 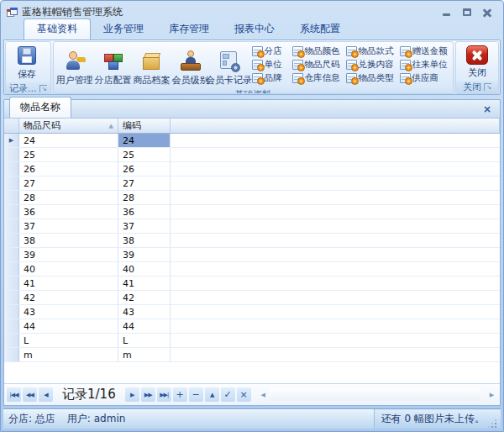 What do you see at coordinates (123, 29) in the screenshot?
I see `tab-business-management: 业务管理` at bounding box center [123, 29].